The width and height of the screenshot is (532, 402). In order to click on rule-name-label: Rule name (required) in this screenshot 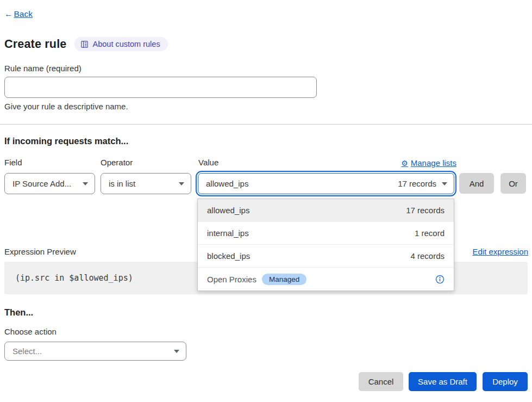, I will do `click(43, 69)`.